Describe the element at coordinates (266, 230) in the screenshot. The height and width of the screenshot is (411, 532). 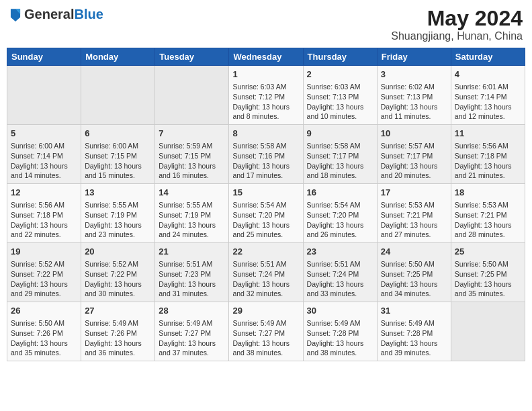
I see `daylight-info: Daylight: 13 hours and 25 minutes.` at that location.